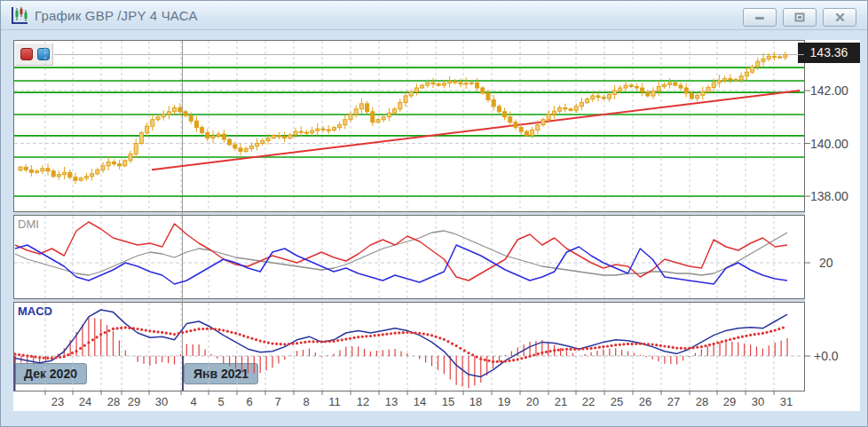 The width and height of the screenshot is (868, 427). What do you see at coordinates (829, 53) in the screenshot?
I see `current-price-badge: 143.36` at bounding box center [829, 53].